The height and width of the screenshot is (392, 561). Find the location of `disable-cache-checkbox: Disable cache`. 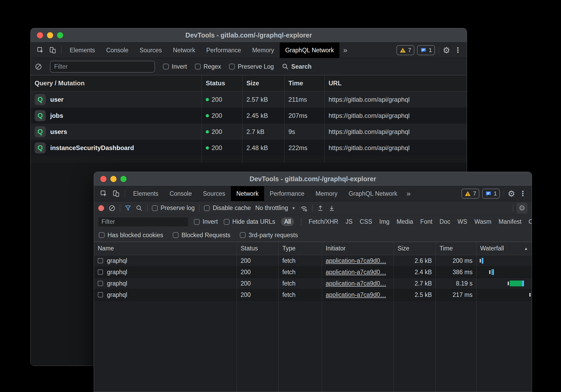

disable-cache-checkbox: Disable cache is located at coordinates (227, 208).